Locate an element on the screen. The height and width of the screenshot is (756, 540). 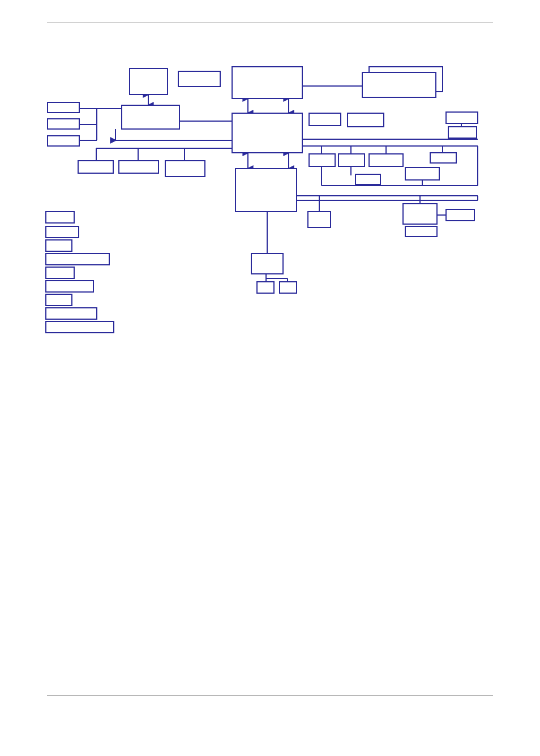
block-far-r2 is located at coordinates (462, 132).